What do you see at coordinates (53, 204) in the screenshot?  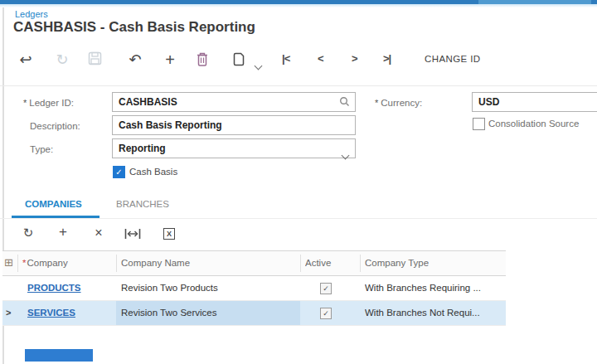 I see `tab-companies: COMPANIES` at bounding box center [53, 204].